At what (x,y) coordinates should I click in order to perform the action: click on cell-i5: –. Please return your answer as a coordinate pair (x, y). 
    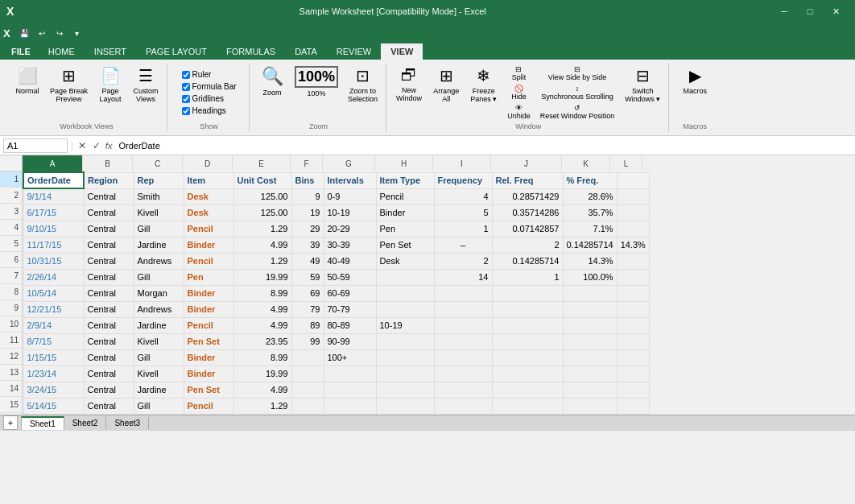
    Looking at the image, I should click on (463, 245).